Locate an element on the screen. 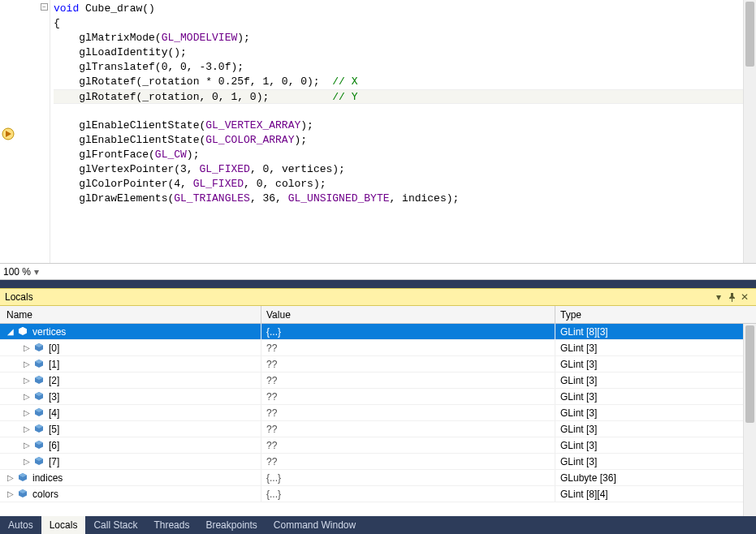 The height and width of the screenshot is (534, 756). locals-row: ▷[2]??GLint [3] is located at coordinates (378, 381).